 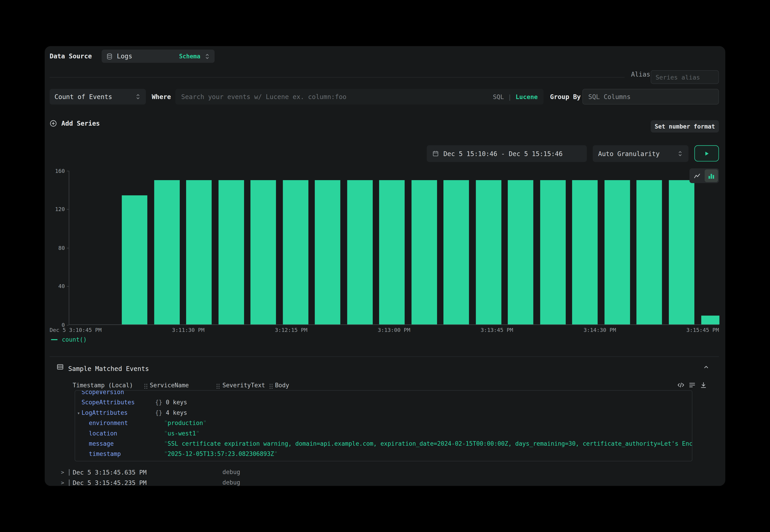 I want to click on attribute-key: LogAttributes, so click(x=101, y=413).